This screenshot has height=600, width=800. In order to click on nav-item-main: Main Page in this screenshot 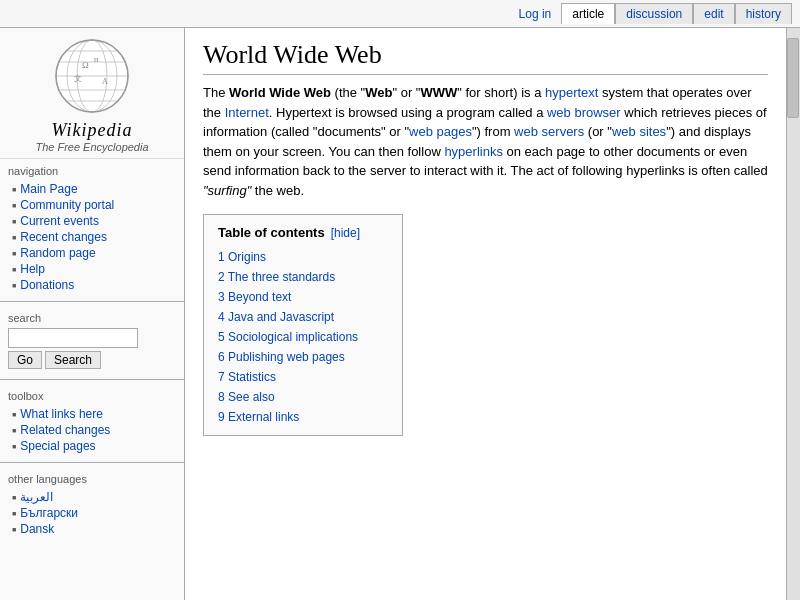, I will do `click(94, 189)`.